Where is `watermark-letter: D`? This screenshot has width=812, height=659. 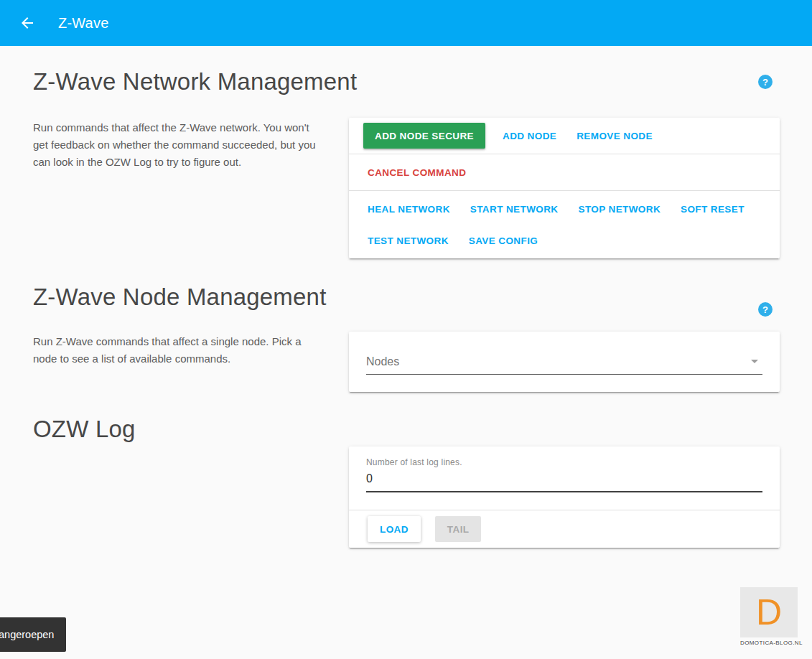 watermark-letter: D is located at coordinates (769, 612).